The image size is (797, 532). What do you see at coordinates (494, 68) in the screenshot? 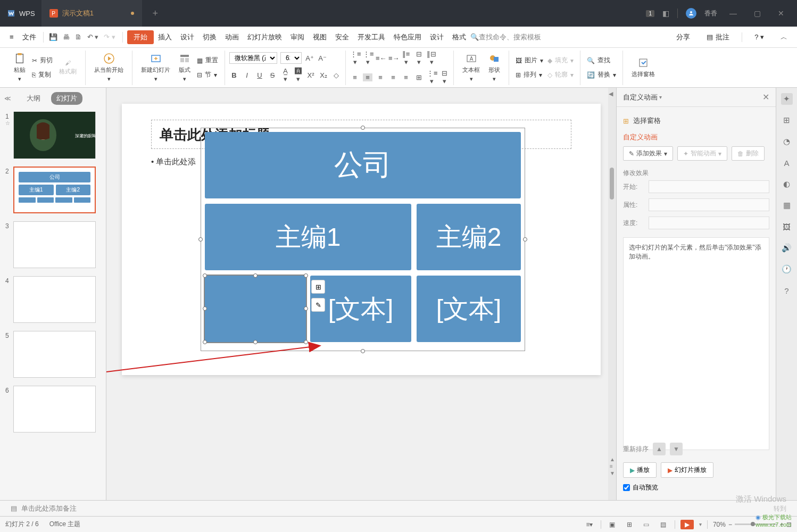
I see `shape-button: 形状 ▾` at bounding box center [494, 68].